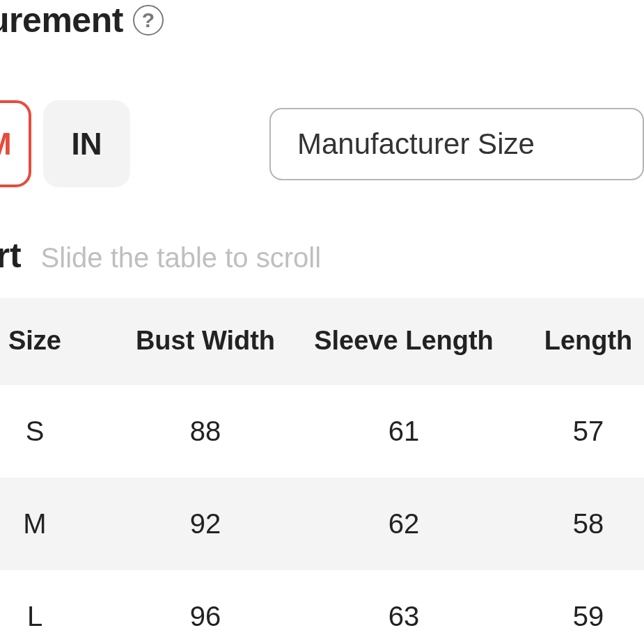 The height and width of the screenshot is (644, 644). I want to click on table-row: L 96 63 59, so click(322, 607).